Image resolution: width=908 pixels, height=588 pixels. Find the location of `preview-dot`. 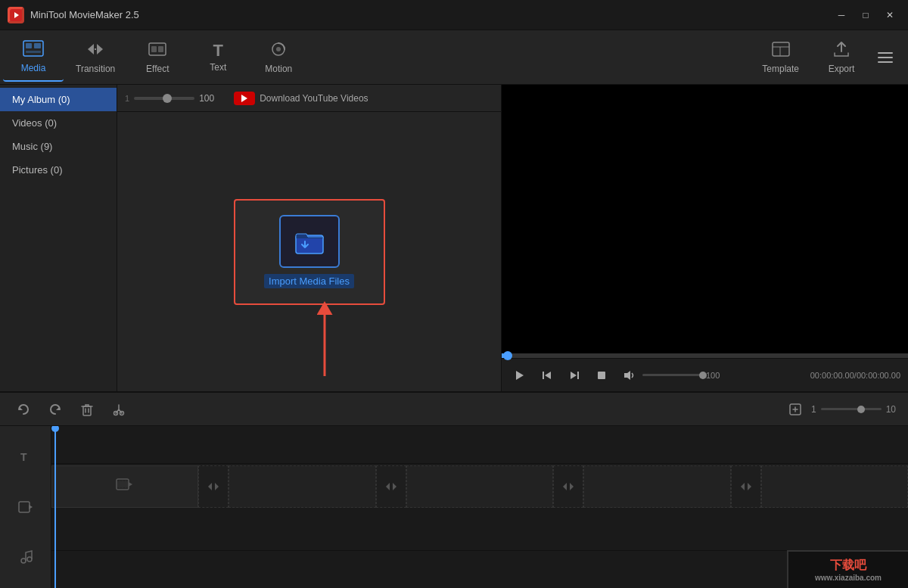

preview-dot is located at coordinates (508, 356).